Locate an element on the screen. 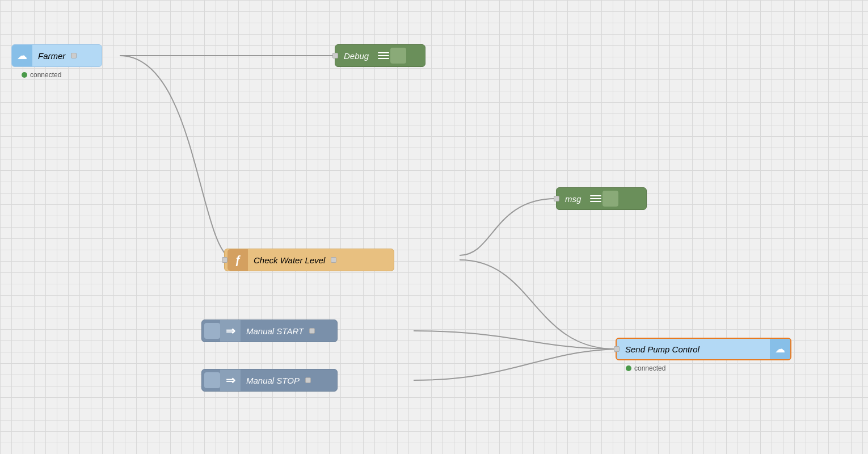 Image resolution: width=868 pixels, height=454 pixels. msg-label: msg is located at coordinates (573, 199).